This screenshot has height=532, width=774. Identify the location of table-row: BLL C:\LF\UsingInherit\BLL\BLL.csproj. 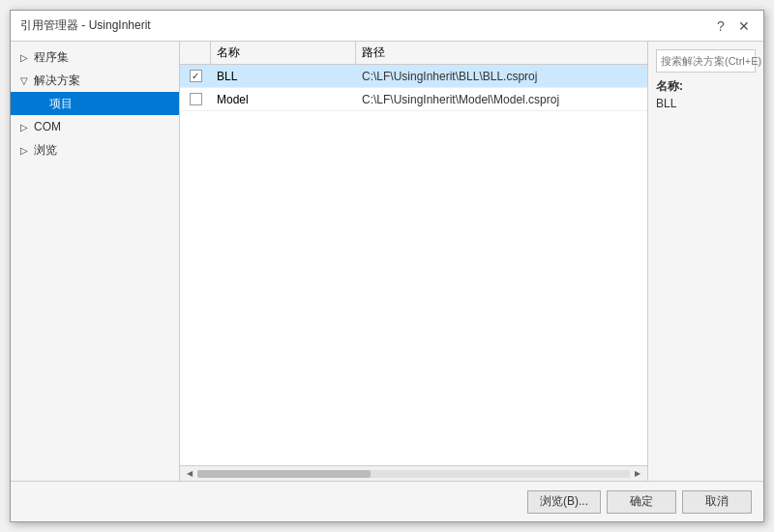
(414, 76).